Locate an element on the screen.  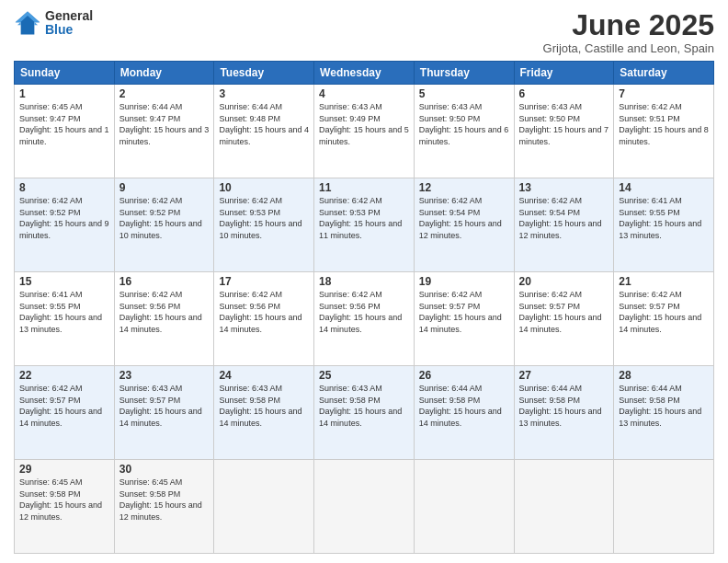
day-number: 11 is located at coordinates (364, 188).